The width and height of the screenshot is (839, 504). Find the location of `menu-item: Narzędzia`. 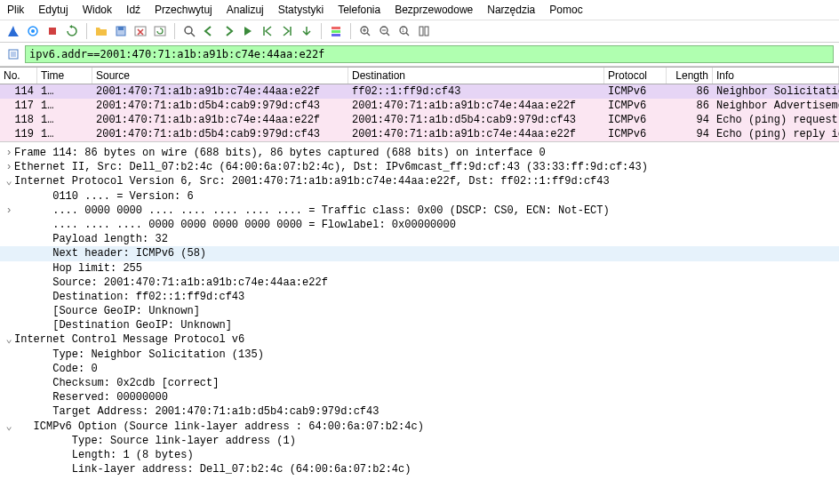

menu-item: Narzędzia is located at coordinates (511, 10).